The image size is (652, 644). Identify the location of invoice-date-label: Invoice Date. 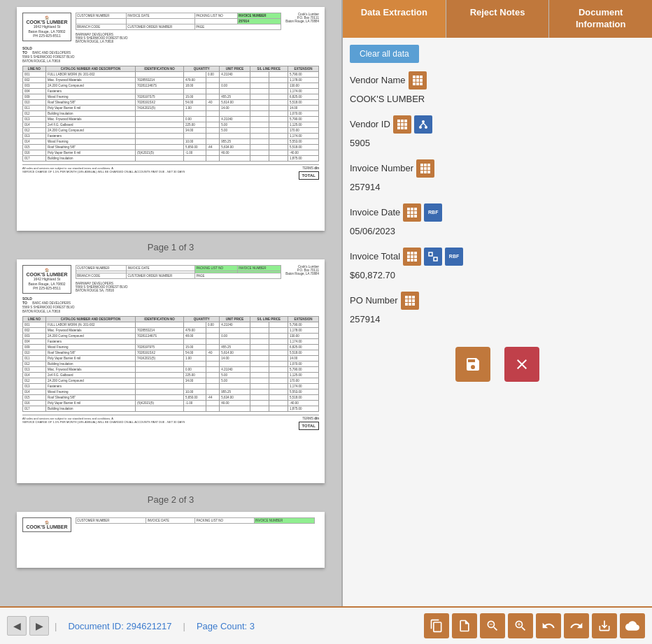
(375, 213).